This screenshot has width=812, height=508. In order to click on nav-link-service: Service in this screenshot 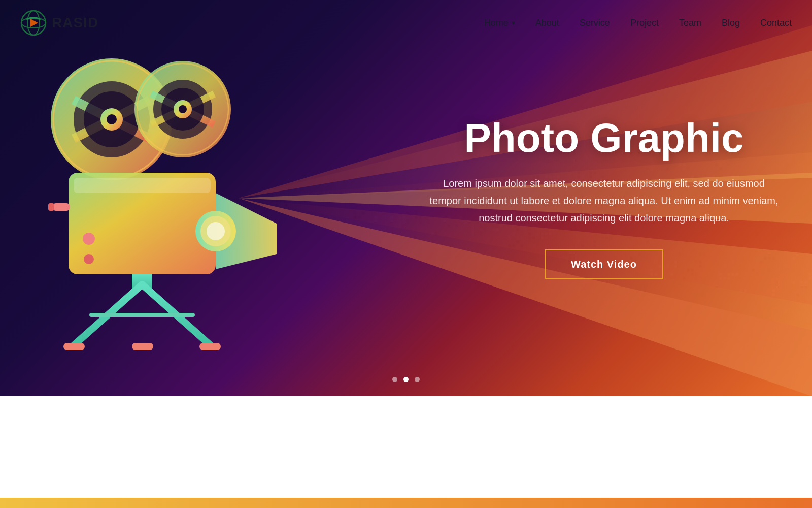, I will do `click(595, 23)`.